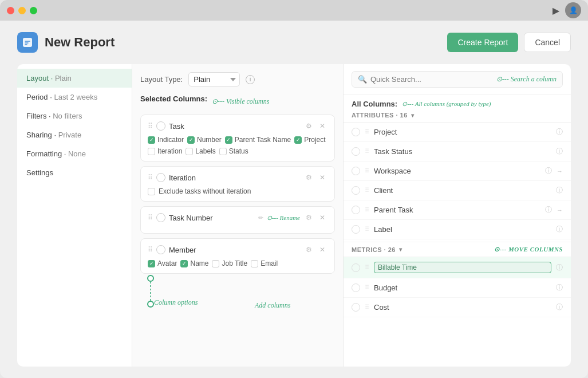 The height and width of the screenshot is (378, 588). I want to click on budget-info: ⓘ, so click(559, 288).